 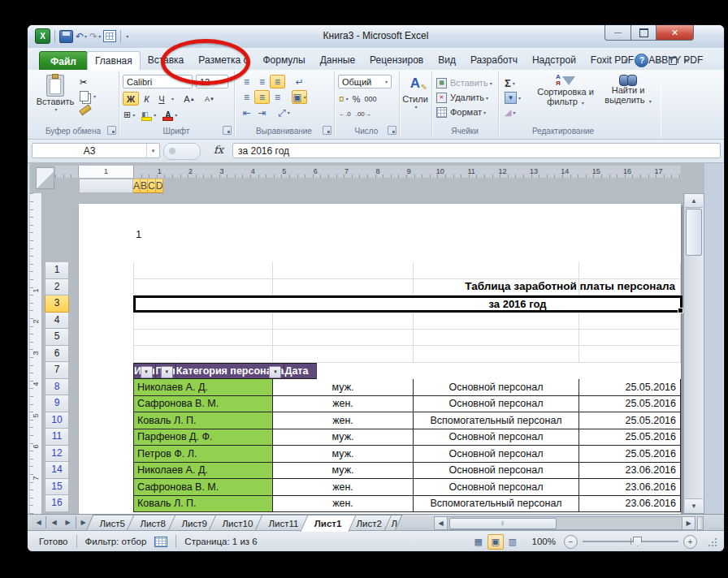 What do you see at coordinates (364, 114) in the screenshot?
I see `decrease-decimal-button: .00→` at bounding box center [364, 114].